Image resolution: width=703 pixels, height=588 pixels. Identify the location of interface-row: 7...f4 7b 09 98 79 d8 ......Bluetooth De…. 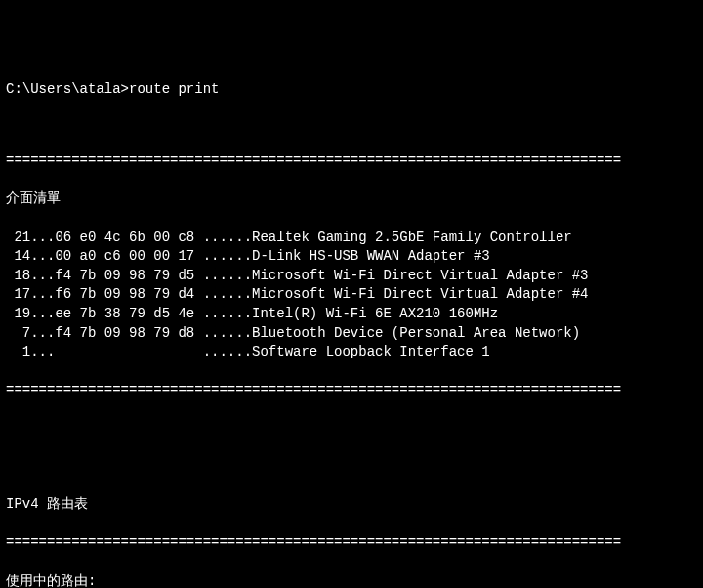
(352, 334).